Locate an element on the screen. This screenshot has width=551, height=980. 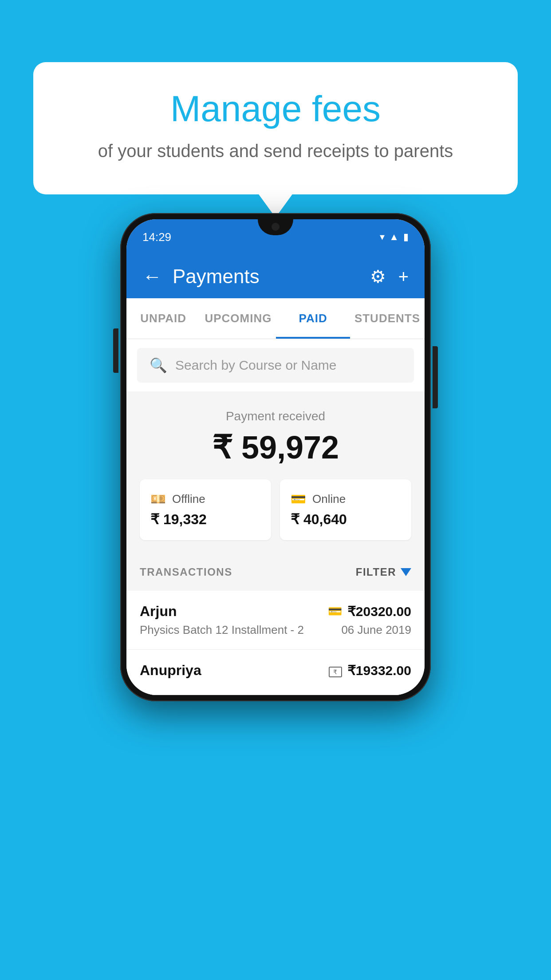
rupee-box-icon: ₹ is located at coordinates (335, 672).